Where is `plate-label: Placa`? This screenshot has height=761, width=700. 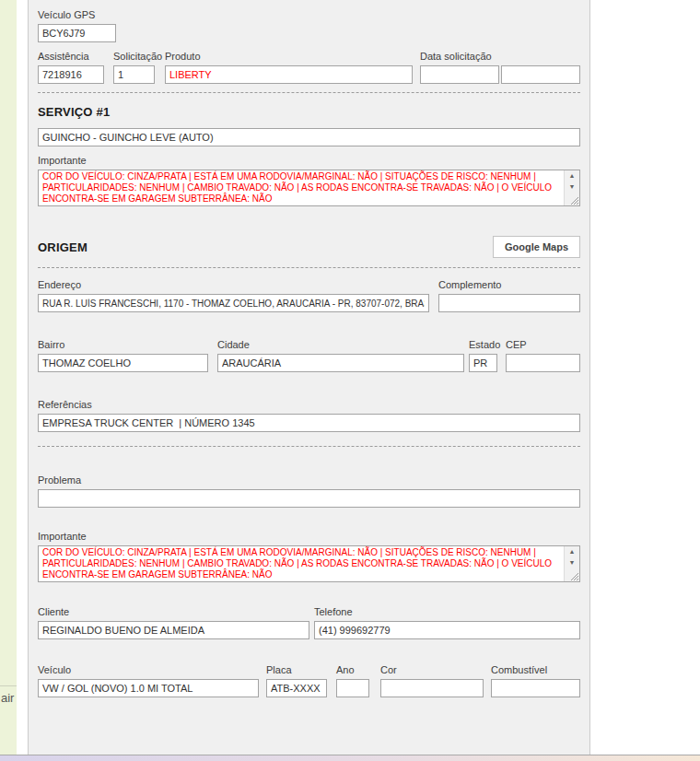 plate-label: Placa is located at coordinates (297, 671).